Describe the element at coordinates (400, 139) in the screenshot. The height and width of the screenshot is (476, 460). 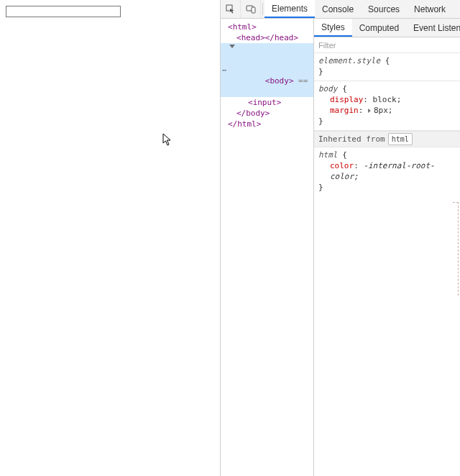
I see `inherited-from-chip: html` at that location.